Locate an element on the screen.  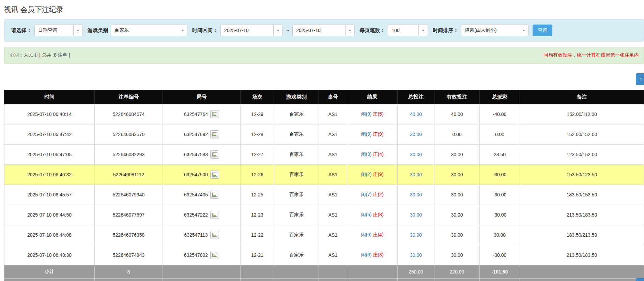
round-number: 632547692 is located at coordinates (196, 134).